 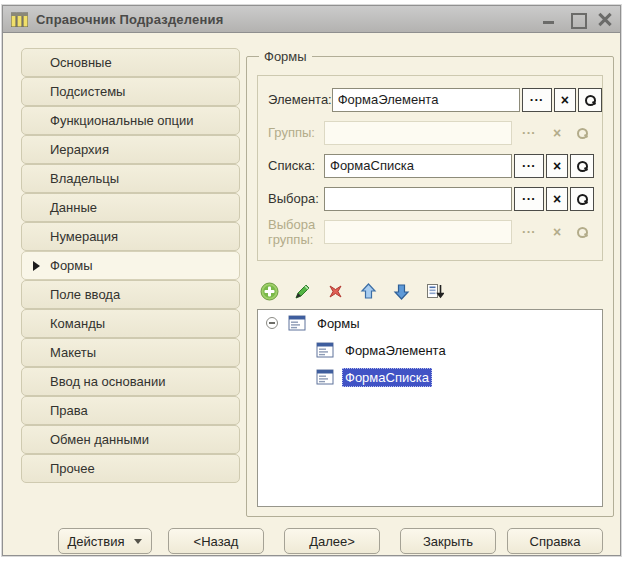 What do you see at coordinates (302, 291) in the screenshot?
I see `edit-icon` at bounding box center [302, 291].